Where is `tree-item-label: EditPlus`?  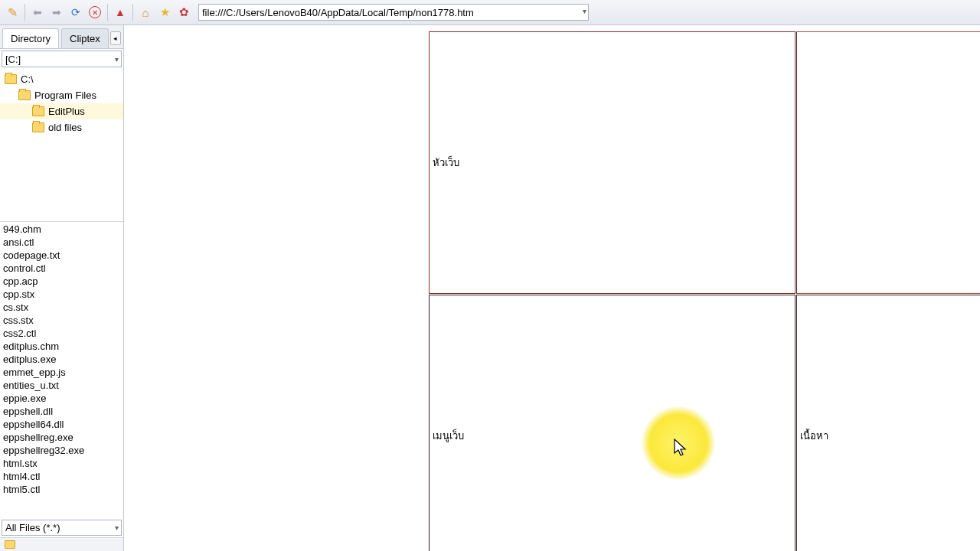 tree-item-label: EditPlus is located at coordinates (67, 112).